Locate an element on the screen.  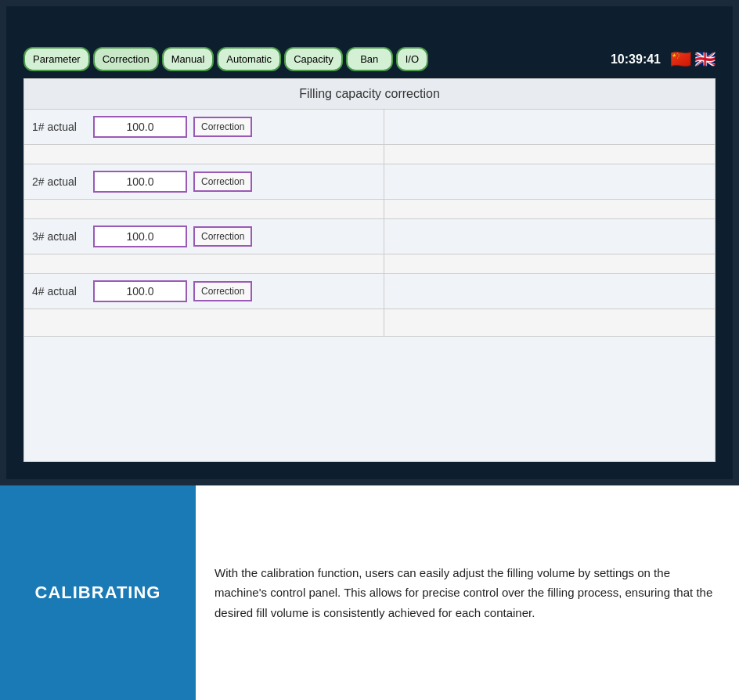
table-row: 4# actual Correction is located at coordinates (370, 291).